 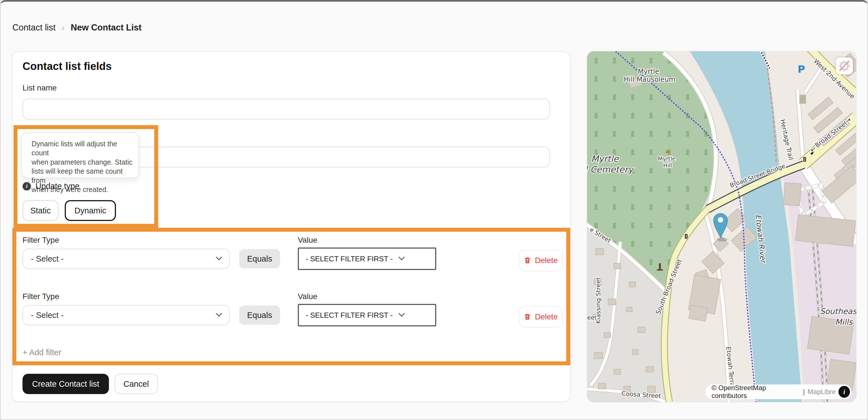 What do you see at coordinates (82, 148) in the screenshot?
I see `tooltip-line: Dynamic lists will adjust the count` at bounding box center [82, 148].